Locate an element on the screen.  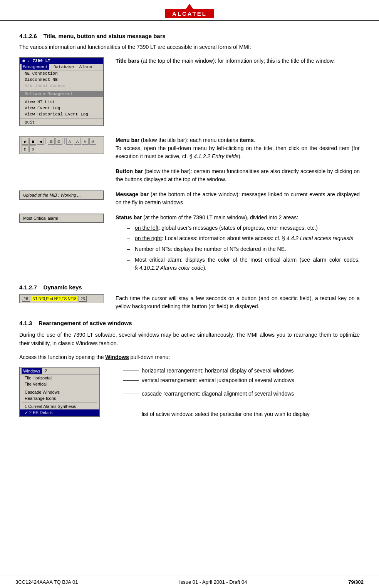
tb-btn-6: A is located at coordinates (70, 141).